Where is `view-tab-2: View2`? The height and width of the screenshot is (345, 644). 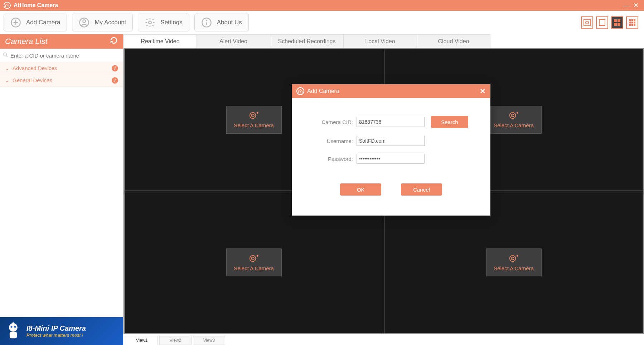
view-tab-2: View2 is located at coordinates (175, 340).